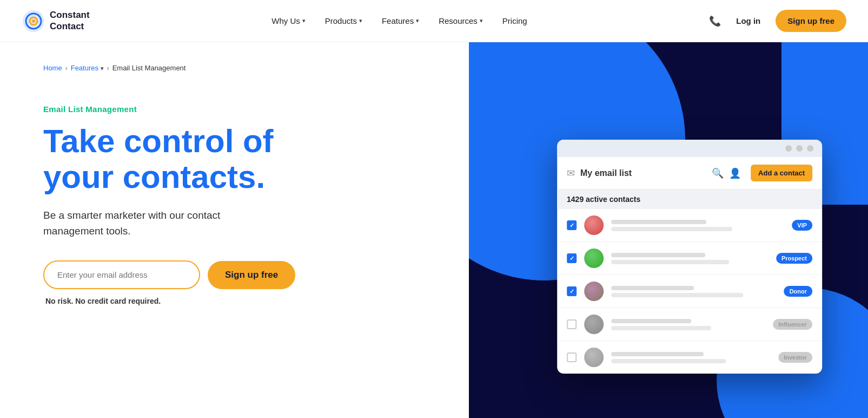 The width and height of the screenshot is (868, 418). I want to click on breadcrumb-current: Email List Management, so click(149, 68).